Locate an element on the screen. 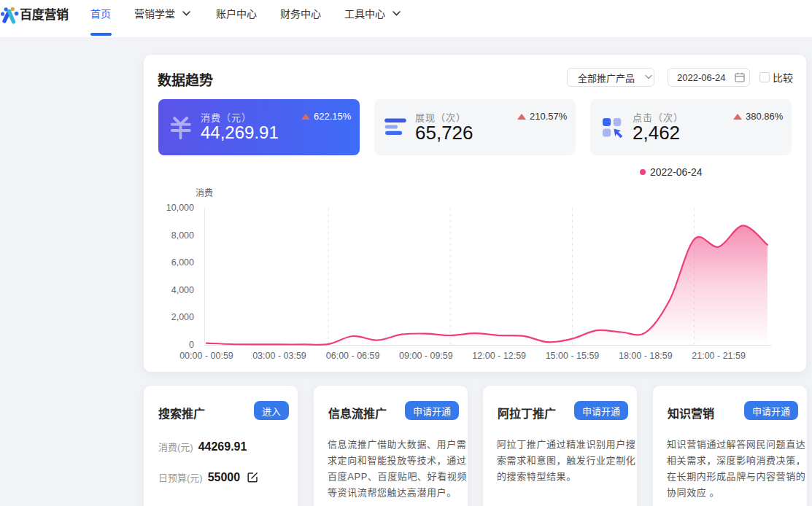  svg-text: 2,000 is located at coordinates (182, 317).